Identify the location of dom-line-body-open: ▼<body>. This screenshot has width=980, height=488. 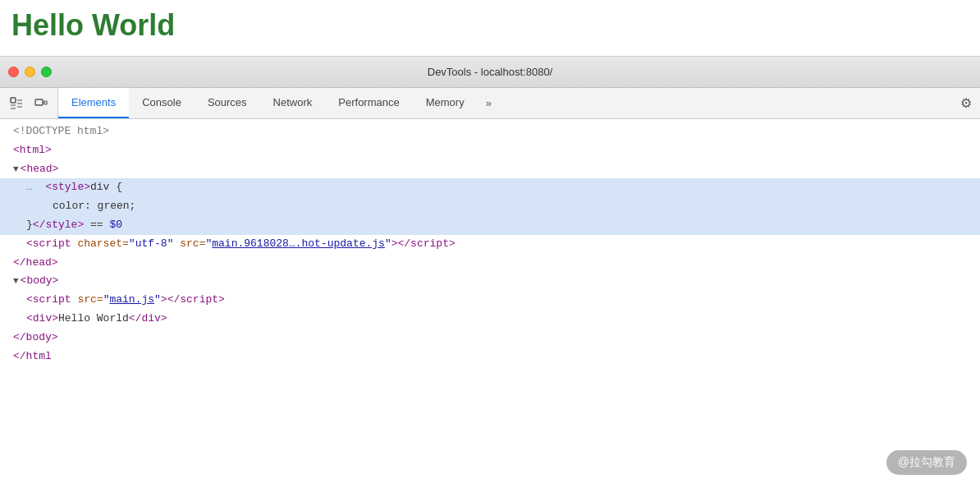
(490, 281).